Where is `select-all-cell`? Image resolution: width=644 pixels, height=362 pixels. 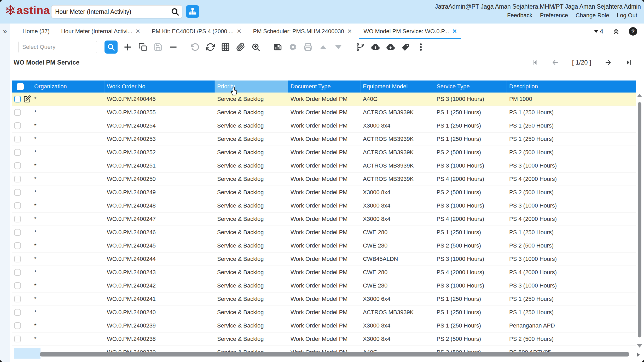 select-all-cell is located at coordinates (22, 87).